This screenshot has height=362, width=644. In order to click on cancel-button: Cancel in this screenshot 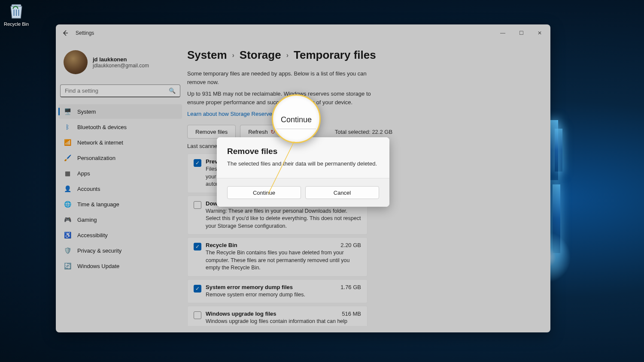, I will do `click(342, 193)`.